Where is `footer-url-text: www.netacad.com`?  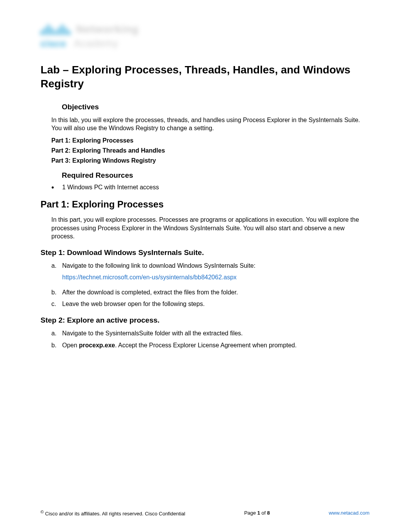 footer-url-text: www.netacad.com is located at coordinates (349, 513).